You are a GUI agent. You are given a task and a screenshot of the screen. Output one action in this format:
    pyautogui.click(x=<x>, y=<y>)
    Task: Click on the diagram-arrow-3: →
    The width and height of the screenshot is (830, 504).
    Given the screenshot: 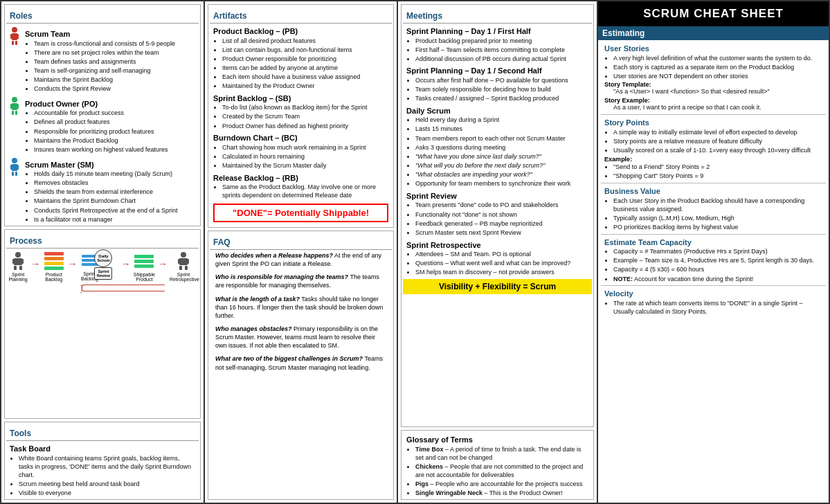 What is the action you would take?
    pyautogui.click(x=126, y=264)
    